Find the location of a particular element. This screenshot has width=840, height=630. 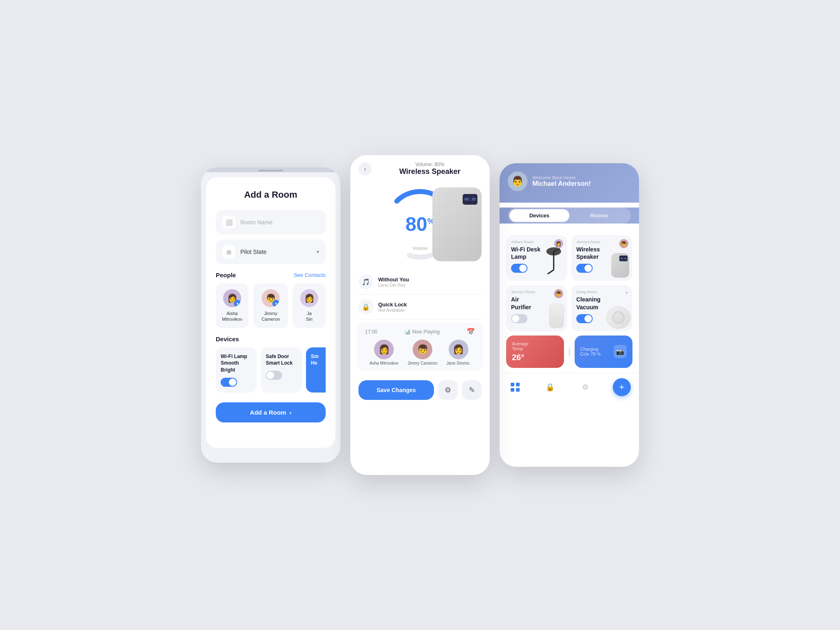

phone-dashboard: 👨 Welcome Back Home Michael Anderson! De… is located at coordinates (569, 315).